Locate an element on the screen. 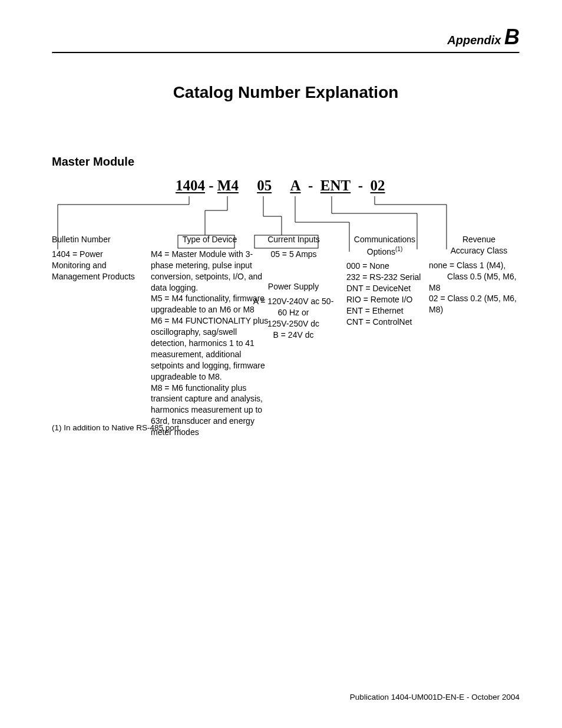 The width and height of the screenshot is (562, 728). seg-device: M4 is located at coordinates (228, 185).